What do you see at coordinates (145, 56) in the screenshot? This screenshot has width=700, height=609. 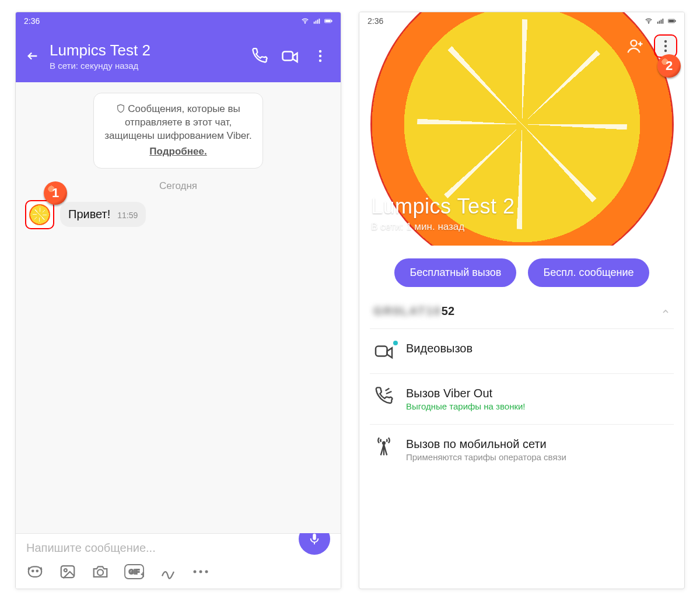 I see `chat-title-block: Lumpics Test 2 В сети: секунду назад` at bounding box center [145, 56].